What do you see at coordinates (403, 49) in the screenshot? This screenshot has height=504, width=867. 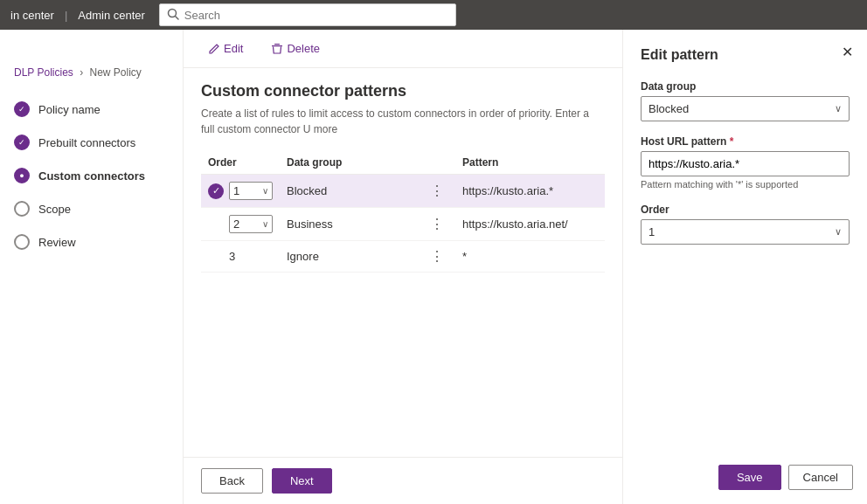 I see `toolbar: Edit Delete` at bounding box center [403, 49].